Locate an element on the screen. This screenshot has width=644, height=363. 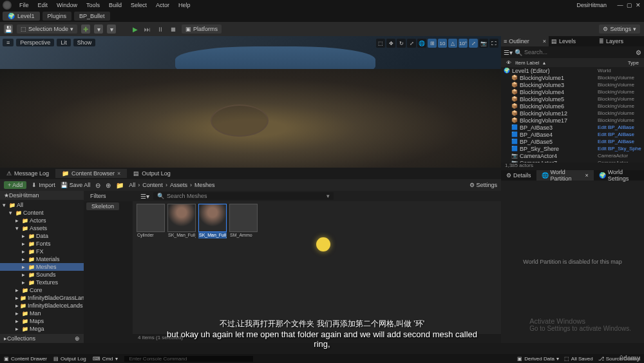
menu-select: Select is located at coordinates (139, 5).